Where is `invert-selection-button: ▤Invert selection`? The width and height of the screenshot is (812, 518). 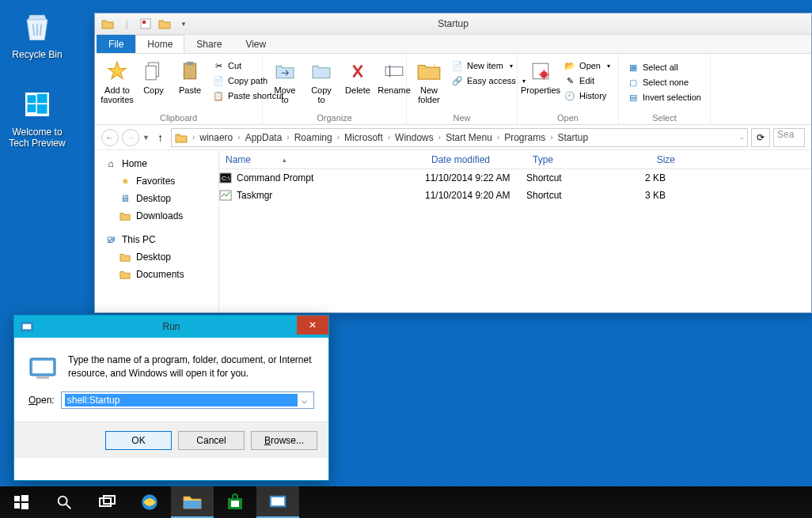
invert-selection-button: ▤Invert selection is located at coordinates (665, 97).